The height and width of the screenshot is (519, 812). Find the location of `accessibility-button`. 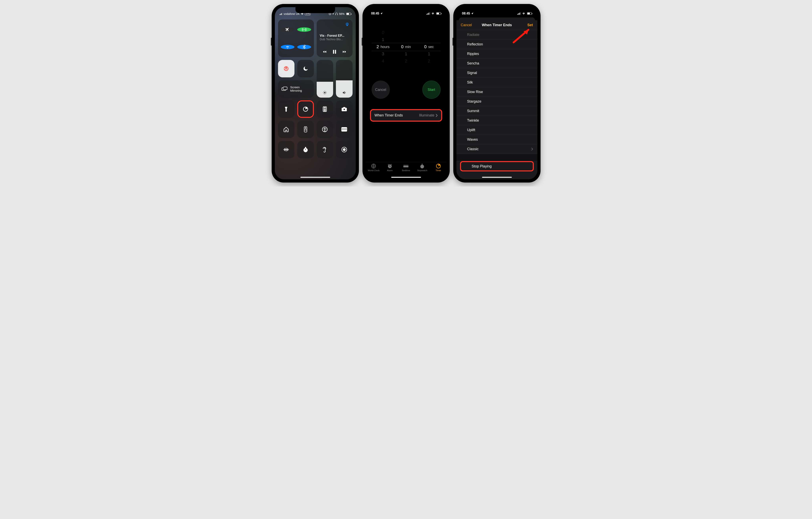

accessibility-button is located at coordinates (325, 129).